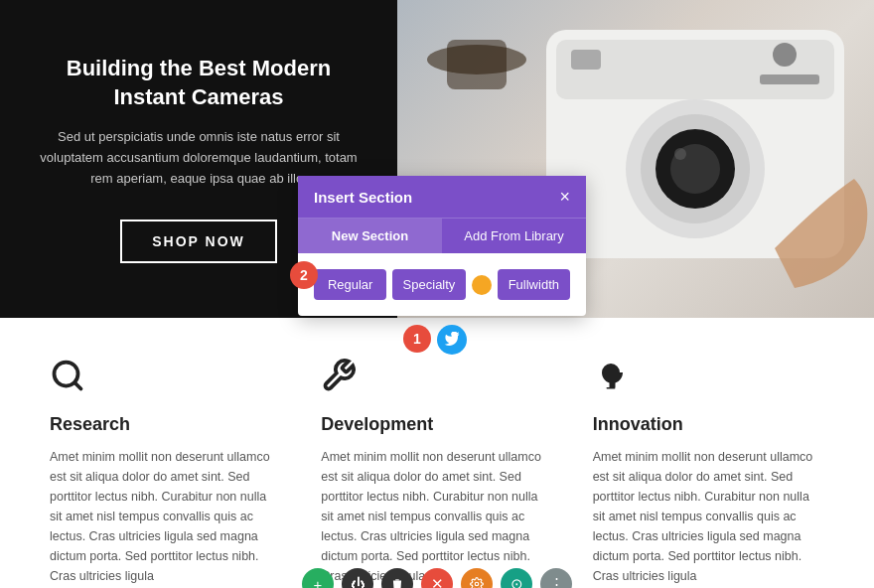  Describe the element at coordinates (437, 516) in the screenshot. I see `development-text: Amet minim mollit non deserunt ullamco e…` at that location.